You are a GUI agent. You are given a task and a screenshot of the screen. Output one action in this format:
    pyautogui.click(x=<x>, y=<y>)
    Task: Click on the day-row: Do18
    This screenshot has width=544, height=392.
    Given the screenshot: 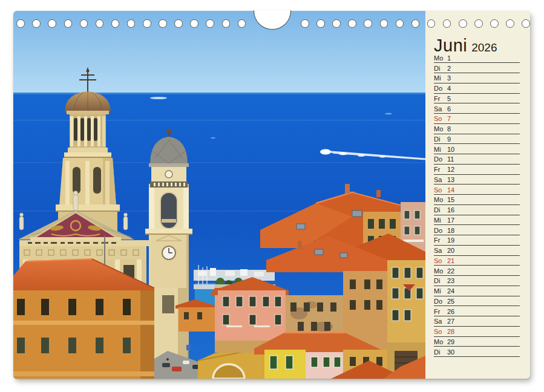 What is the action you would take?
    pyautogui.click(x=477, y=230)
    